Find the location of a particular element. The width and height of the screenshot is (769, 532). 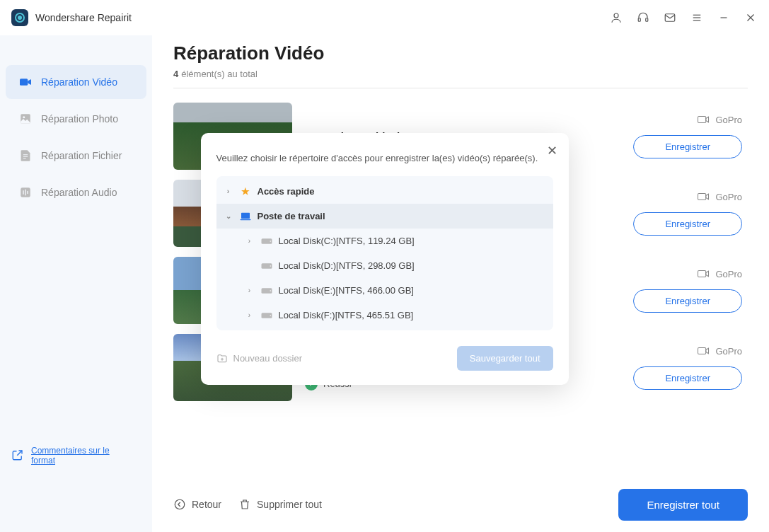

modal-close-button: ✕ is located at coordinates (552, 151).